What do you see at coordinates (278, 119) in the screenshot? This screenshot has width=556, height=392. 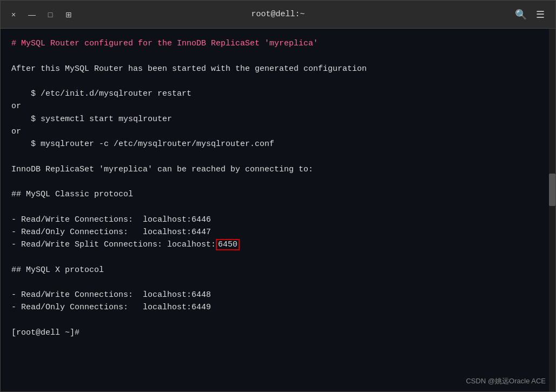 I see `terminal-line: $ systemctl start mysqlrouter` at bounding box center [278, 119].